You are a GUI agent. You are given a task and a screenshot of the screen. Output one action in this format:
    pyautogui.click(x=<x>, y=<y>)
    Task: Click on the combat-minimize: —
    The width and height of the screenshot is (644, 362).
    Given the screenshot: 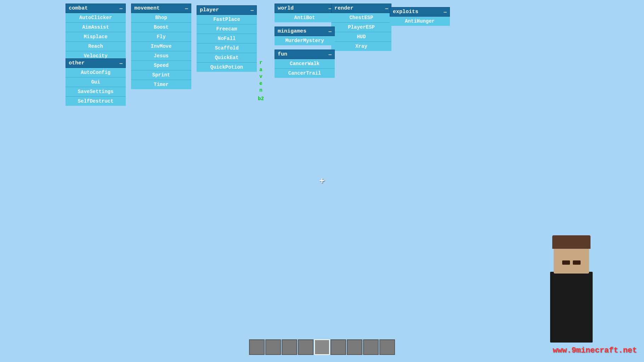 What is the action you would take?
    pyautogui.click(x=121, y=8)
    